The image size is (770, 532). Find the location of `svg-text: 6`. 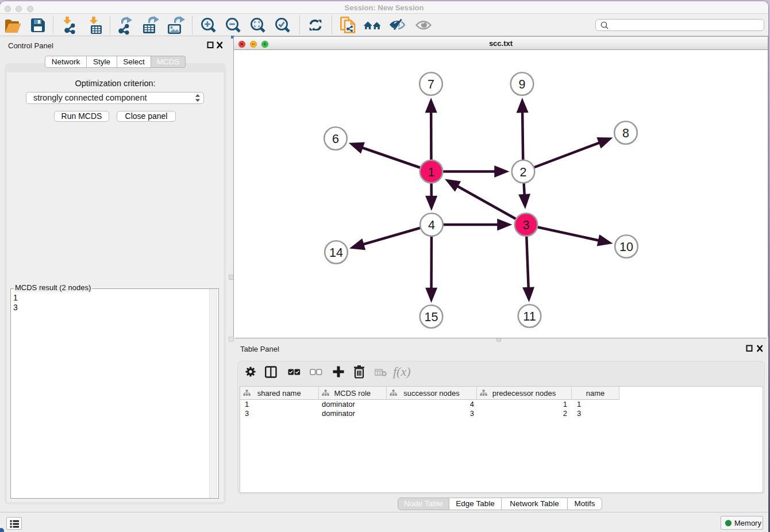

svg-text: 6 is located at coordinates (336, 139).